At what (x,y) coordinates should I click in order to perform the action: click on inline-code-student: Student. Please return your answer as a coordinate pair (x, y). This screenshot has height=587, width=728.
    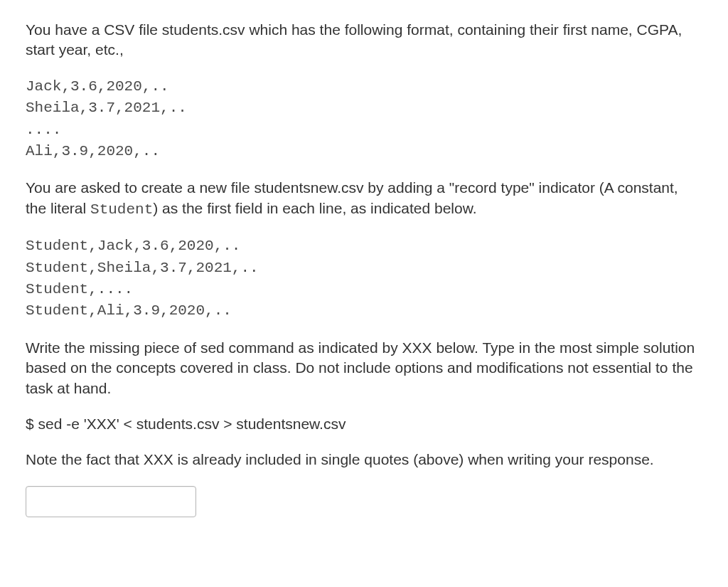
    Looking at the image, I should click on (122, 209).